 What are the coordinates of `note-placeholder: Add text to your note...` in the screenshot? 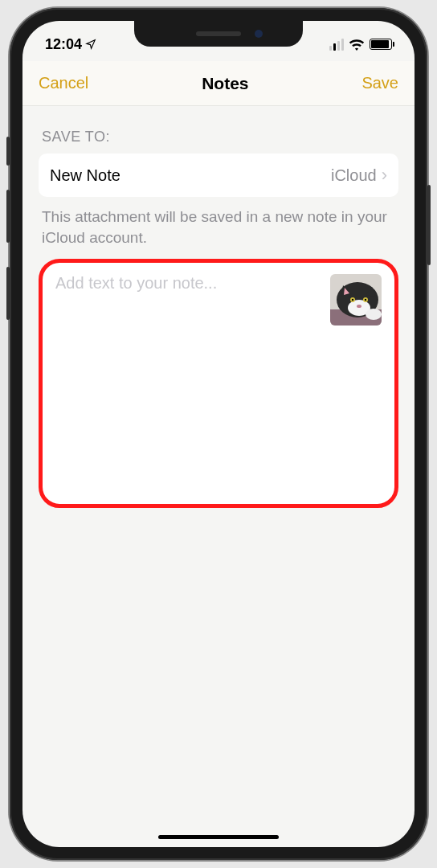 It's located at (137, 283).